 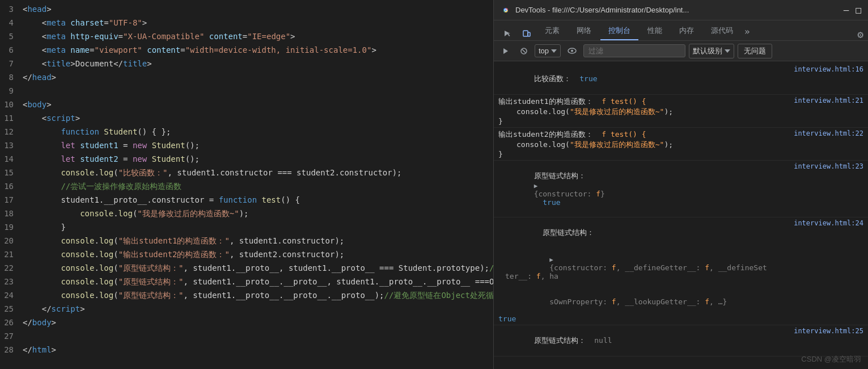 What do you see at coordinates (818, 133) in the screenshot?
I see `entry-source-fn2: interview.html:22` at bounding box center [818, 133].